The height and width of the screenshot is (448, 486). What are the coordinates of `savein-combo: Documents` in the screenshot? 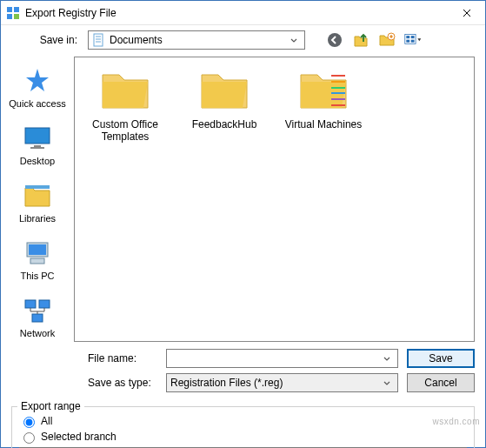 It's located at (196, 40).